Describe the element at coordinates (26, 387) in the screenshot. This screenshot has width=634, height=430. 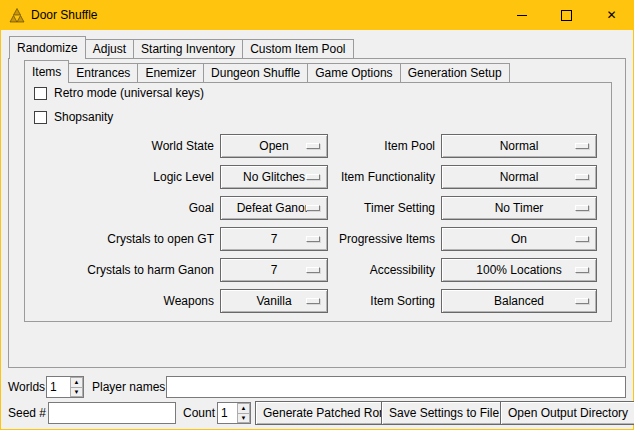
I see `worlds-label: Worlds` at that location.